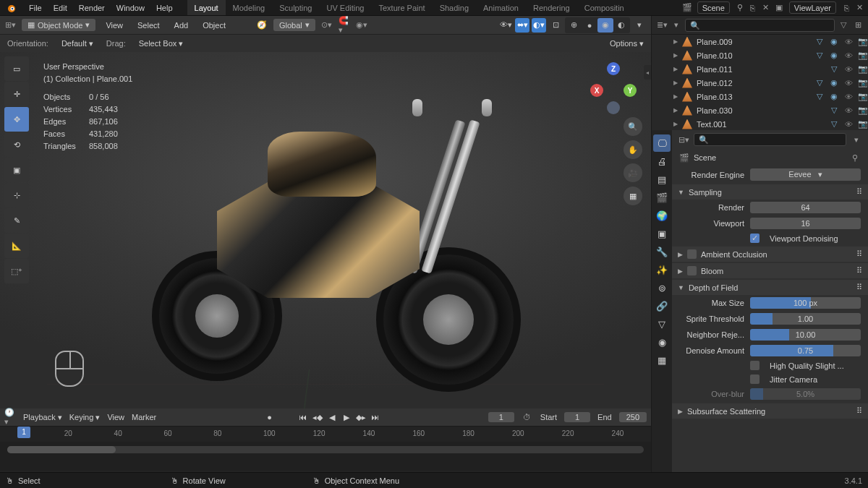 Image resolution: width=868 pixels, height=488 pixels. What do you see at coordinates (662, 25) in the screenshot?
I see `outliner-type-icon: ≣▾` at bounding box center [662, 25].